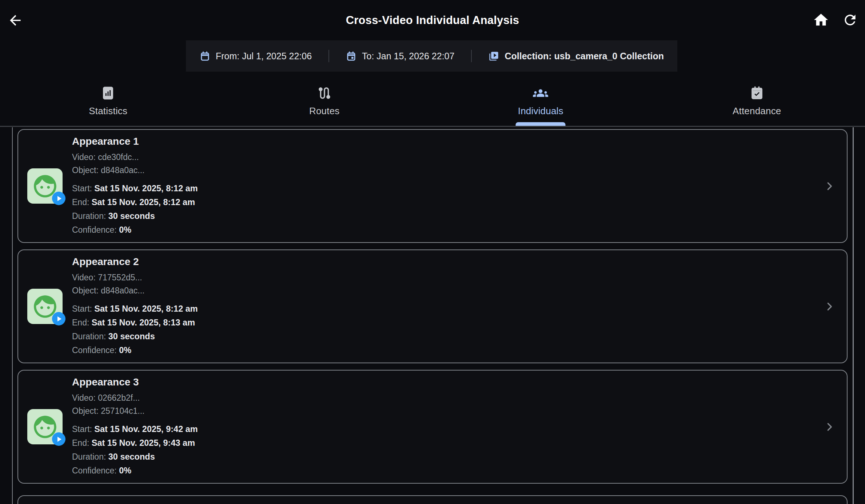 This screenshot has height=504, width=865. Describe the element at coordinates (135, 157) in the screenshot. I see `video-line: Video: cde30fdc...` at that location.